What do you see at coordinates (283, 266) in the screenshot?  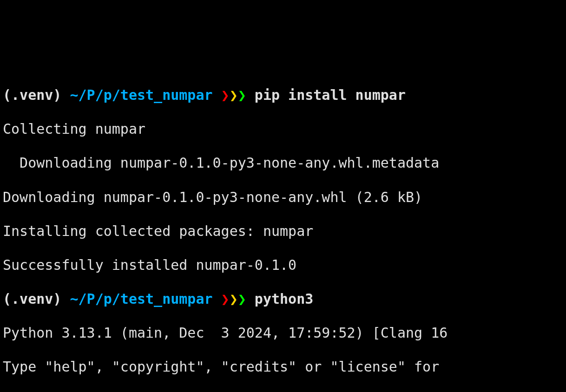 I see `pip-output-line: Successfully installed numpar-0.1.0` at bounding box center [283, 266].